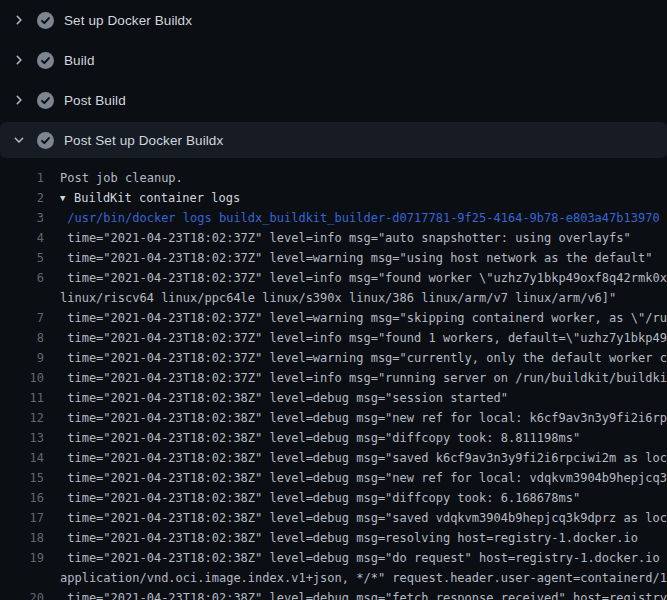  I want to click on log-line-text: /usr/bin/docker logs buildx_buildkit_bui…, so click(360, 218).